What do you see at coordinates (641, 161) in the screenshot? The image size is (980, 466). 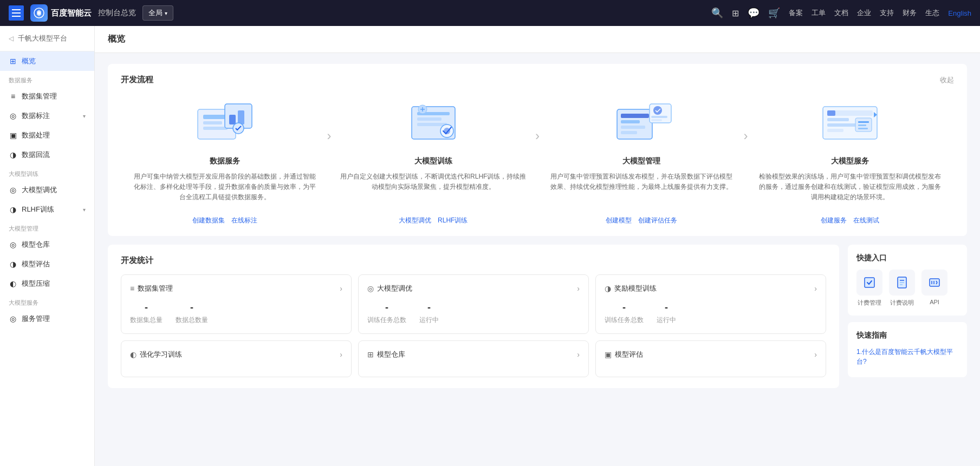 I see `flow-card-manage-title: 大模型管理` at bounding box center [641, 161].